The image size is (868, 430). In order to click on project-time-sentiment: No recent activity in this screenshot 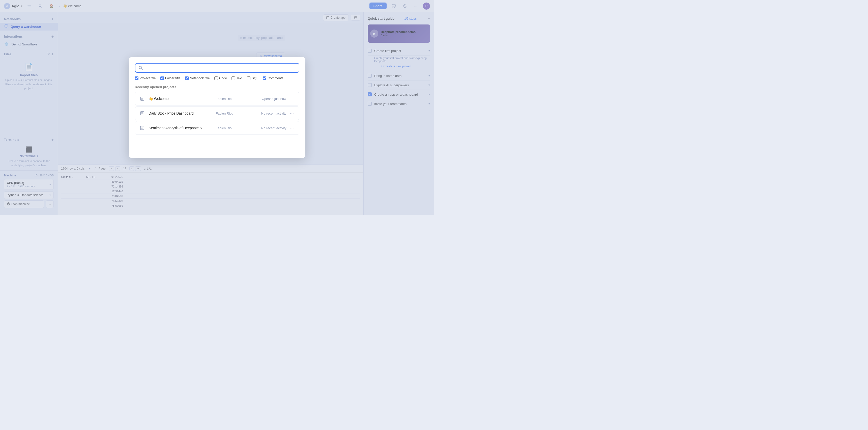, I will do `click(266, 128)`.